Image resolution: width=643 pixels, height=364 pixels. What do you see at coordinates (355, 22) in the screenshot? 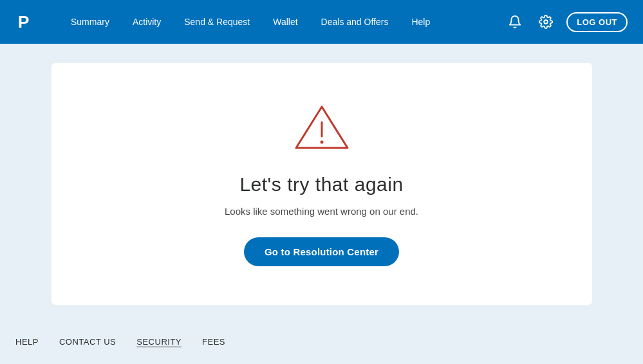
I see `nav-deals: Deals and Offers` at bounding box center [355, 22].